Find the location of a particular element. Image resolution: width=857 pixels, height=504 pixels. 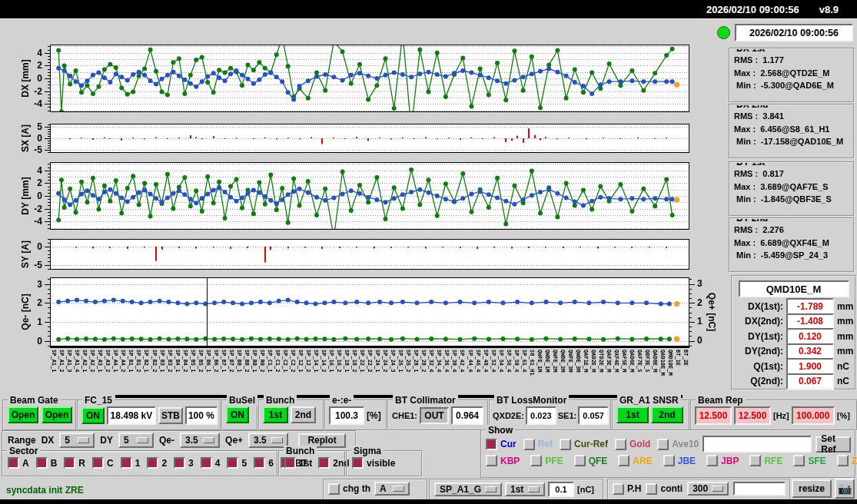

busel-on-button: ON is located at coordinates (238, 415).